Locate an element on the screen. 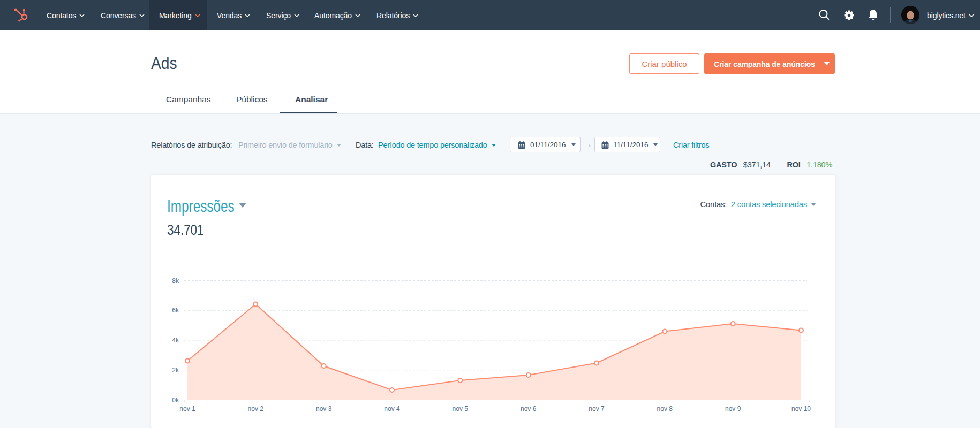  svg-text: nov 3 is located at coordinates (324, 409).